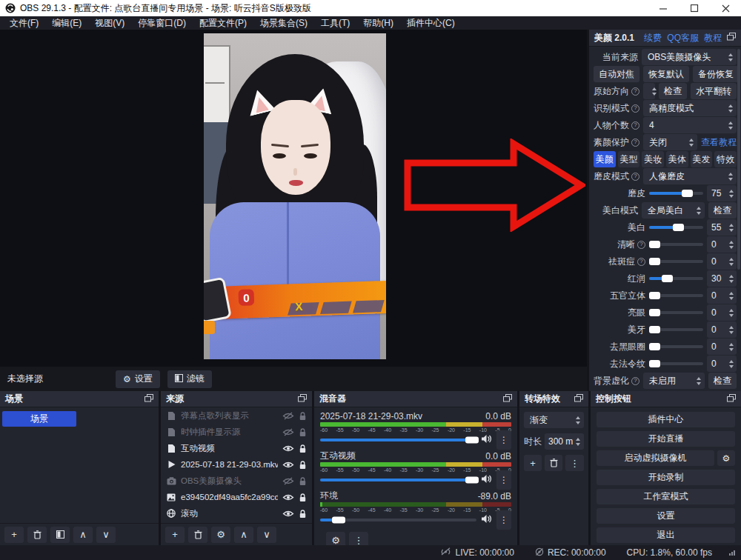 This screenshot has height=560, width=741. Describe the element at coordinates (689, 57) in the screenshot. I see `current-source-dropdown: OBS美颜摄像头` at that location.